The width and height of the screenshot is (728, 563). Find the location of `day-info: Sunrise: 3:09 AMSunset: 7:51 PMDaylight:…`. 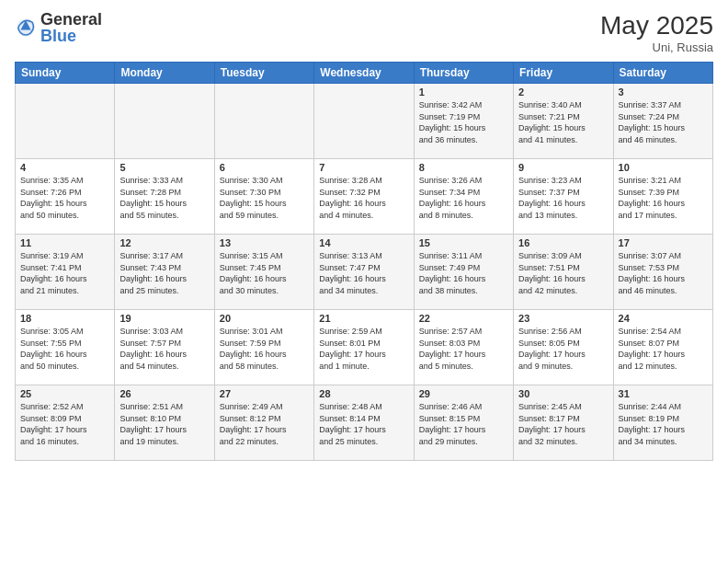

day-info: Sunrise: 3:09 AMSunset: 7:51 PMDaylight:… is located at coordinates (563, 273).